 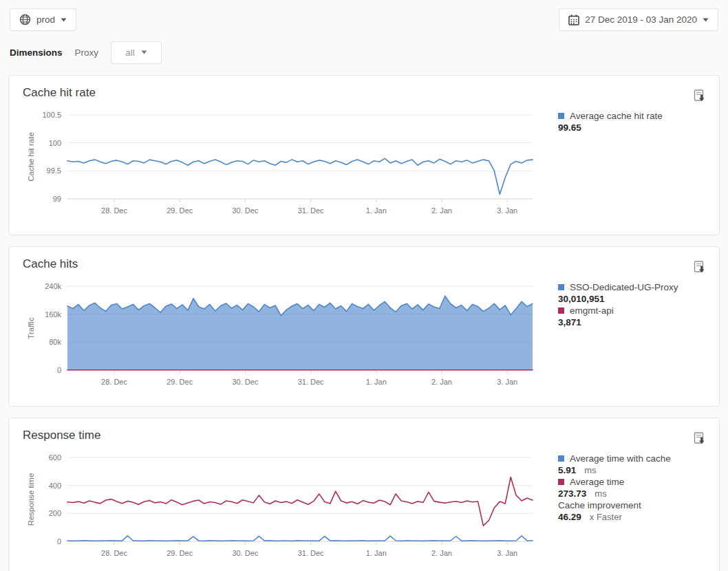 What do you see at coordinates (641, 305) in the screenshot?
I see `cache-hits-legend: SSO-Dedicated-UG-Proxy30,010,951emgmt-ap…` at bounding box center [641, 305].